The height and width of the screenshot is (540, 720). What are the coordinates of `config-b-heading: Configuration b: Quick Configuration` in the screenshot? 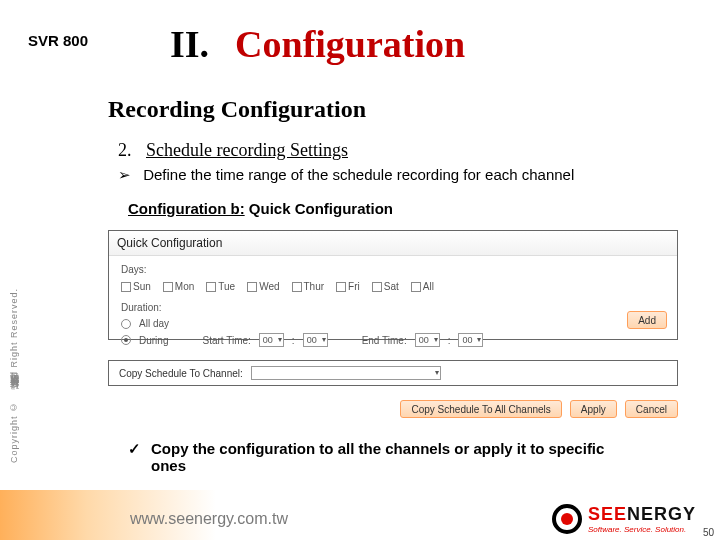 It's located at (260, 208).